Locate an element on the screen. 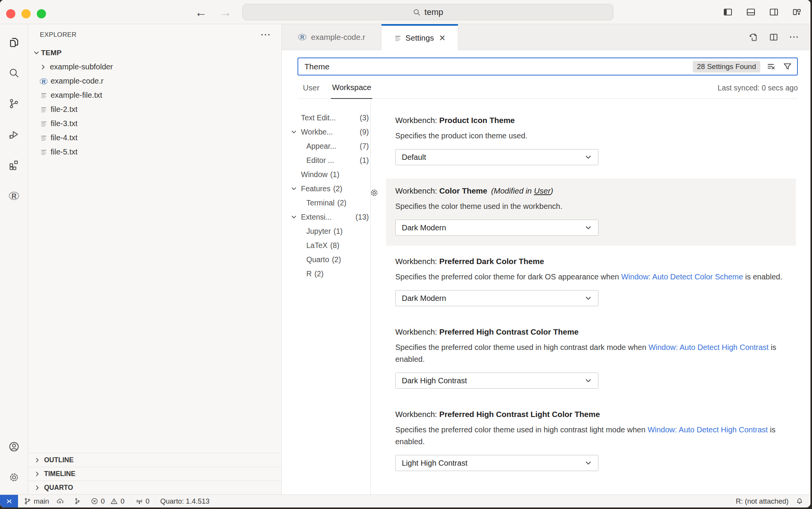 Image resolution: width=812 pixels, height=509 pixels. filter-icon is located at coordinates (787, 67).